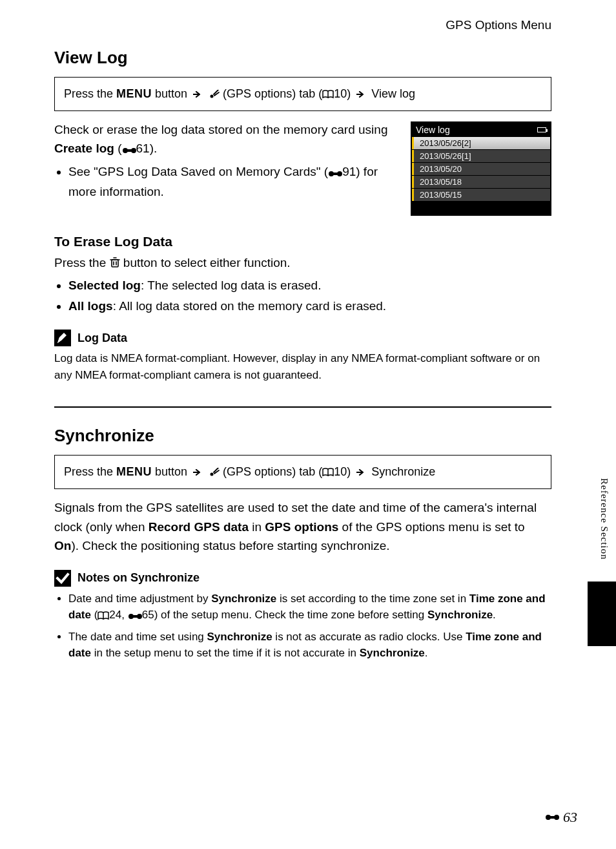 The height and width of the screenshot is (849, 616). What do you see at coordinates (139, 598) in the screenshot?
I see `text: Date and time adjustment by` at bounding box center [139, 598].